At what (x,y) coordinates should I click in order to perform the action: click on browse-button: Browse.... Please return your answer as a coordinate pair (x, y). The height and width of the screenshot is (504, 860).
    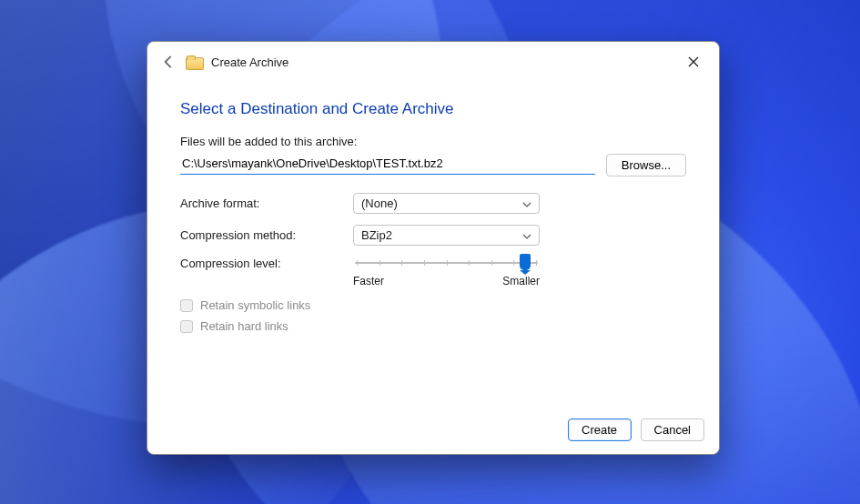
    Looking at the image, I should click on (646, 166).